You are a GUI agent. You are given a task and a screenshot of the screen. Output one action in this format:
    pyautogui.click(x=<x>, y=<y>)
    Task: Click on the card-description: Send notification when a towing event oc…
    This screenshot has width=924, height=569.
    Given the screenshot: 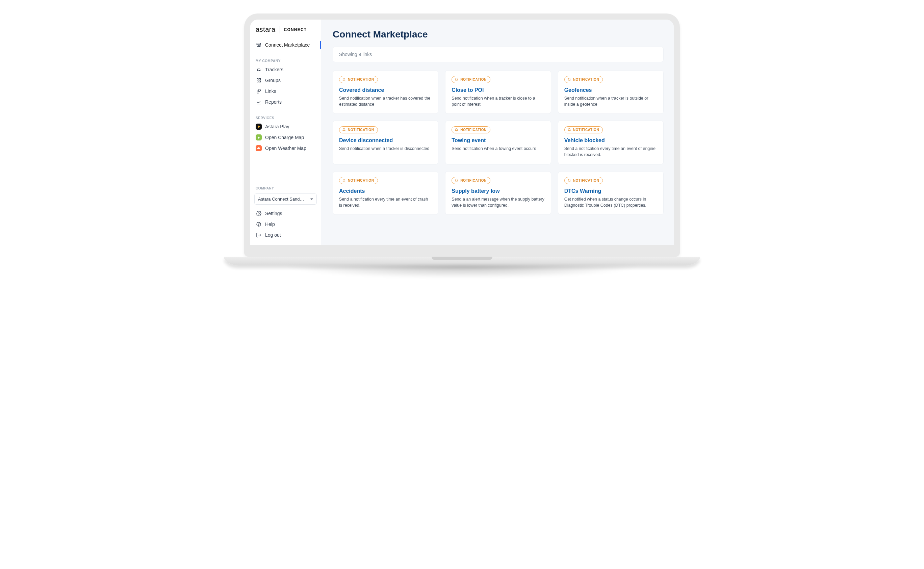 What is the action you would take?
    pyautogui.click(x=498, y=149)
    